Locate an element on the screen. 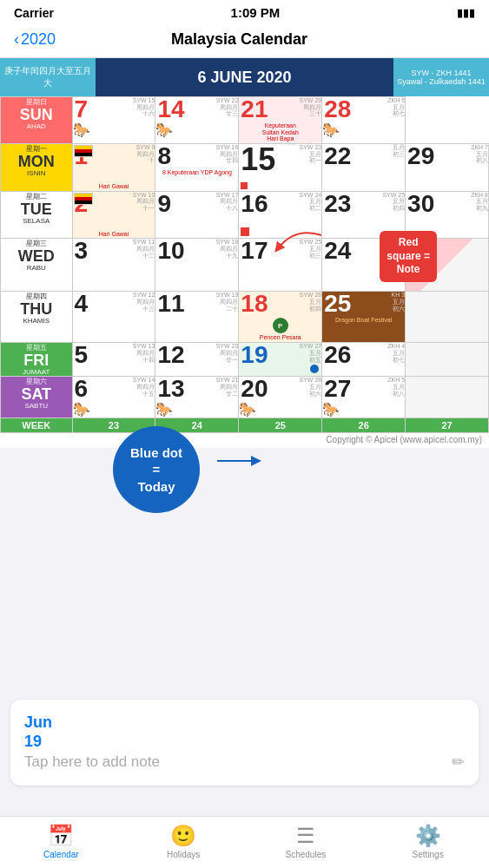 The image size is (489, 868). date-cell-sat-empty is located at coordinates (447, 398).